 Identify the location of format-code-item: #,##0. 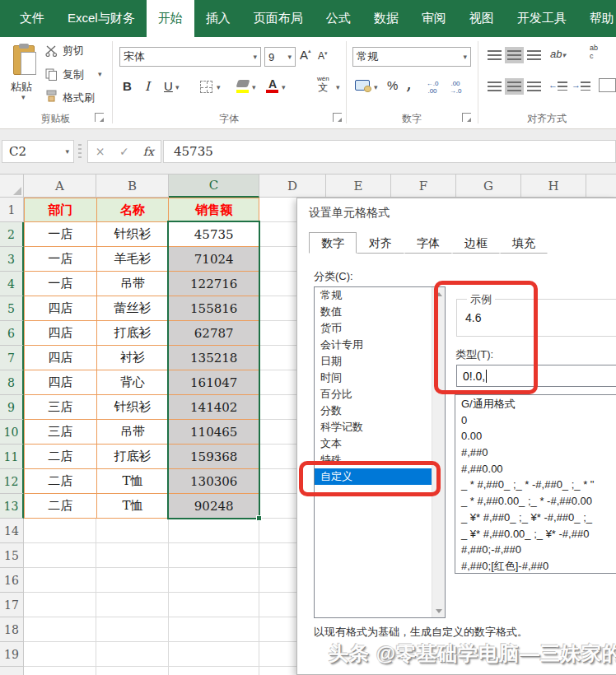
(539, 453).